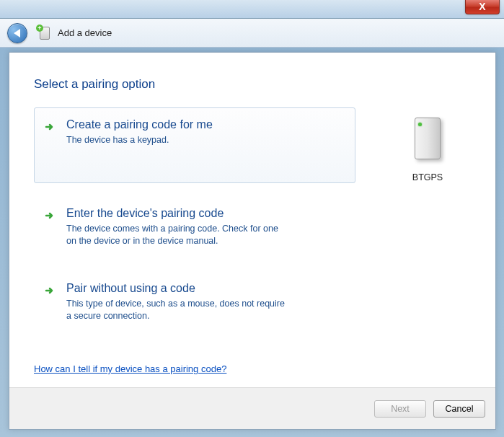  What do you see at coordinates (205, 288) in the screenshot?
I see `option-title: Pair without using a code` at bounding box center [205, 288].